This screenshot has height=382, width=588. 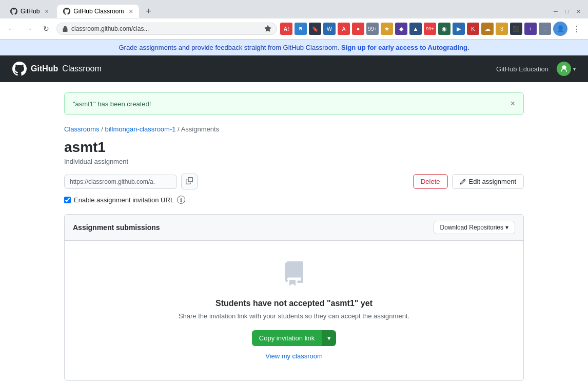 What do you see at coordinates (531, 29) in the screenshot?
I see `ext-icon-18: +` at bounding box center [531, 29].